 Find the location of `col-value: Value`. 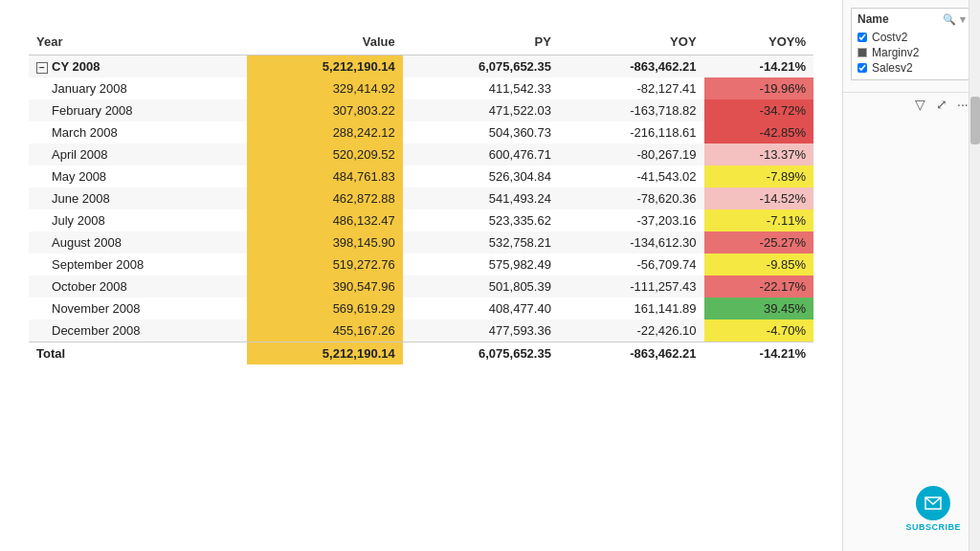

col-value: Value is located at coordinates (325, 42).